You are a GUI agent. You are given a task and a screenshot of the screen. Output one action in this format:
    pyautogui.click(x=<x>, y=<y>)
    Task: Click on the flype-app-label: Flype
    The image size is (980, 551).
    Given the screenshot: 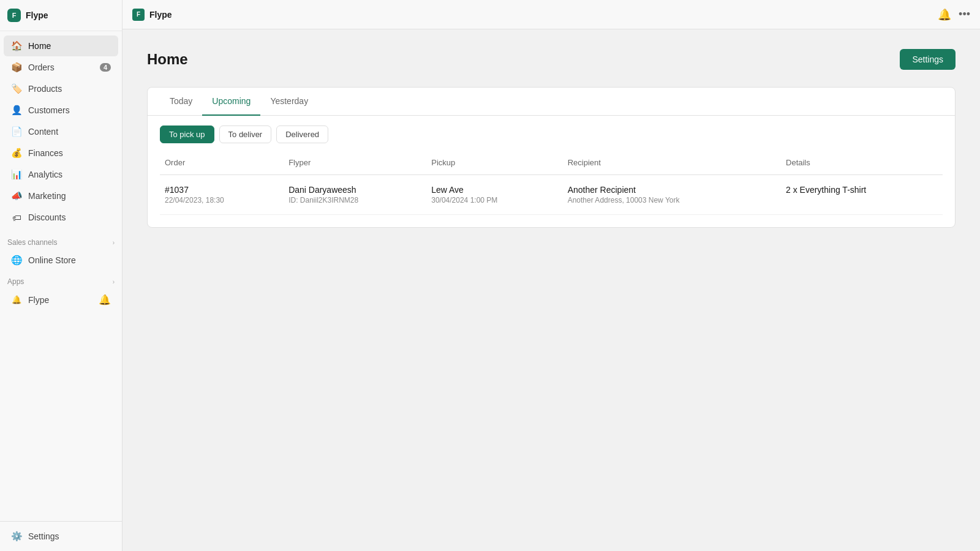 What is the action you would take?
    pyautogui.click(x=39, y=300)
    